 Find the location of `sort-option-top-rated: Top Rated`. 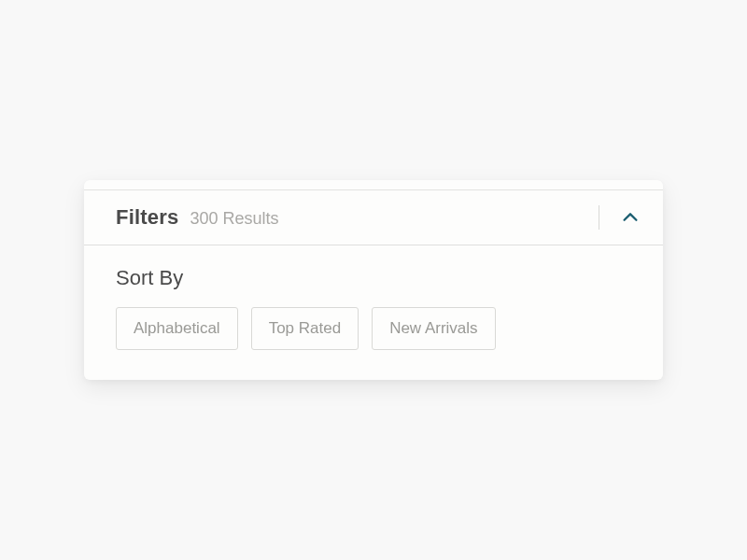

sort-option-top-rated: Top Rated is located at coordinates (305, 329).